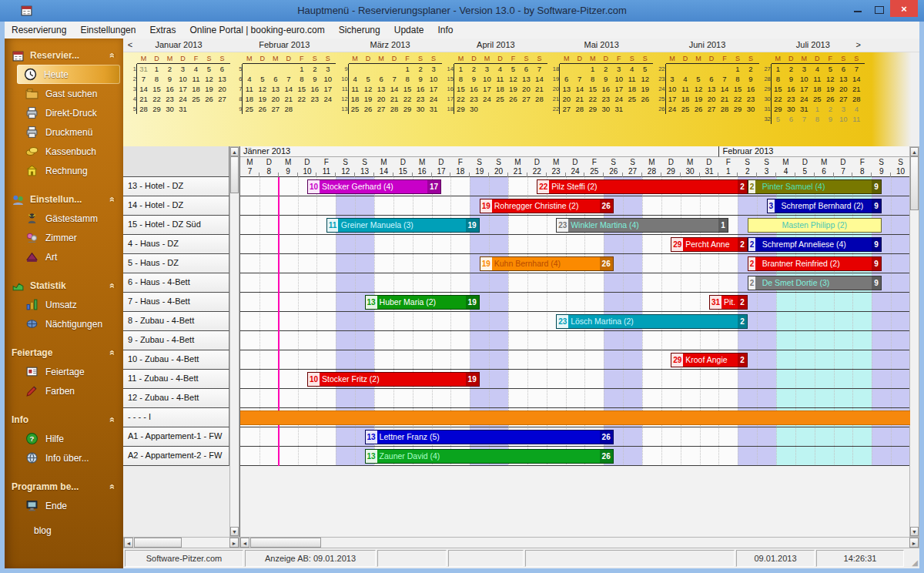 This screenshot has height=573, width=924. I want to click on sidebar-item-umsatz: Umsatz, so click(64, 305).